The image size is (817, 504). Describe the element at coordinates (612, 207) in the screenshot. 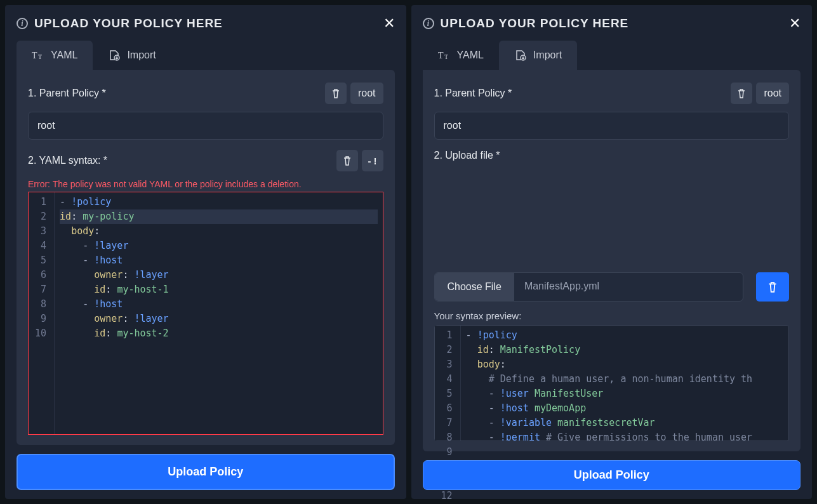

I see `upload-file-label: 2. Upload file *` at that location.